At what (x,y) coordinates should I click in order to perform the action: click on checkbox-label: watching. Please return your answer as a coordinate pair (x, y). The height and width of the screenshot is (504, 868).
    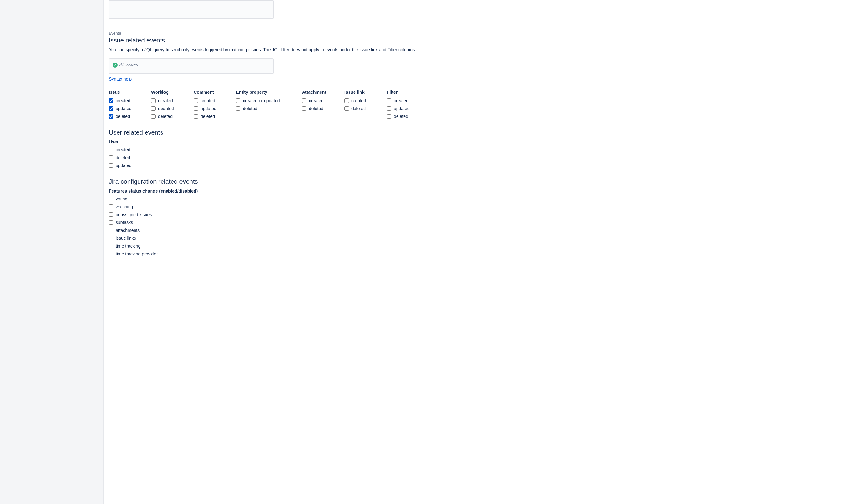
    Looking at the image, I should click on (124, 207).